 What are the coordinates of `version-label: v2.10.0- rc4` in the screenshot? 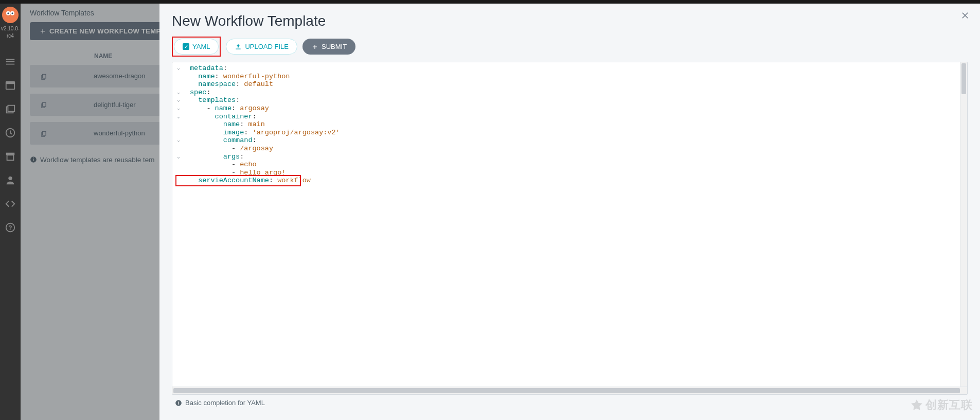 It's located at (10, 32).